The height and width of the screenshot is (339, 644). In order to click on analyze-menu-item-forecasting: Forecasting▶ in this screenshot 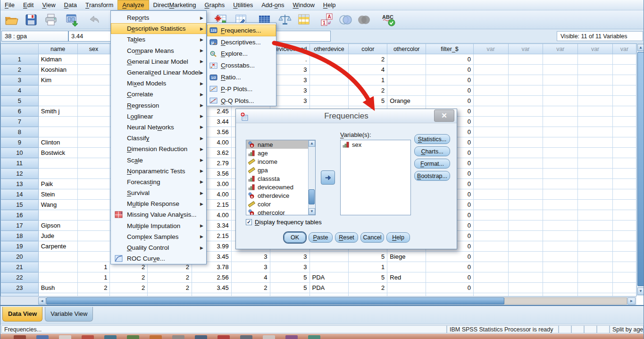, I will do `click(159, 182)`.